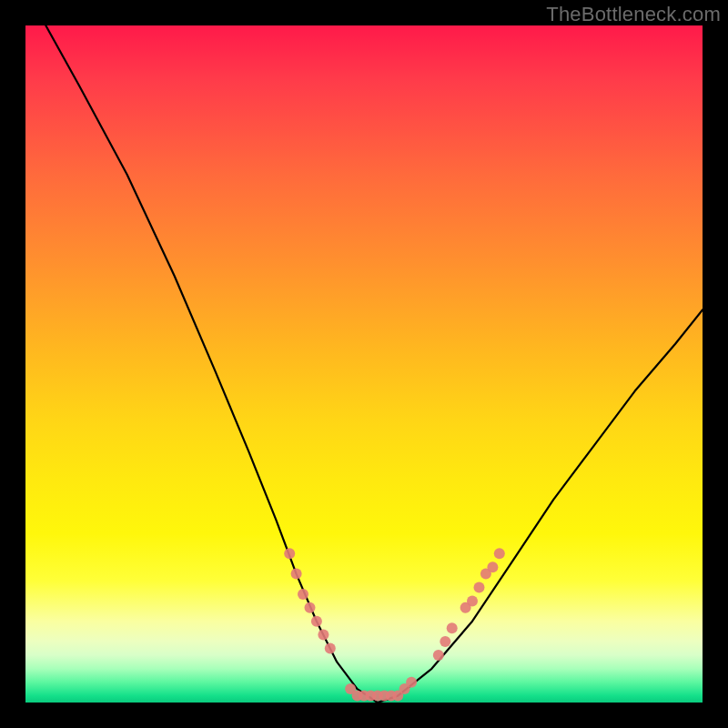  I want to click on watermark-label: TheBottleneck.com, so click(633, 15).